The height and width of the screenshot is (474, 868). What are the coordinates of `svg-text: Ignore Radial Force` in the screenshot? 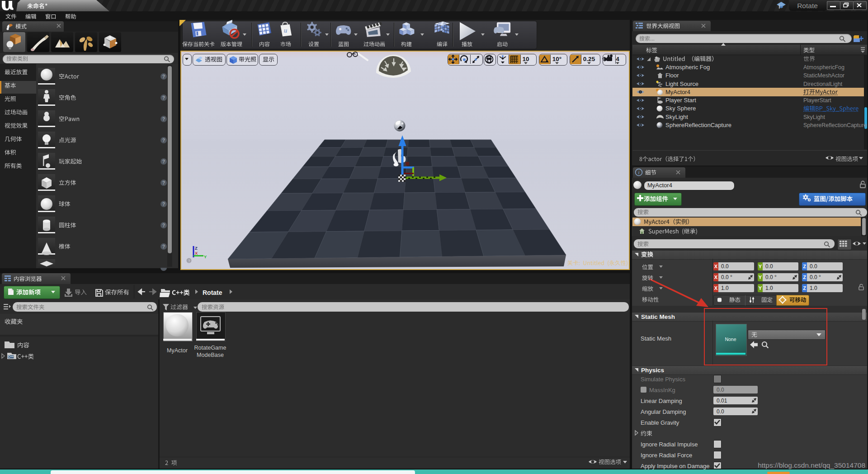 It's located at (666, 455).